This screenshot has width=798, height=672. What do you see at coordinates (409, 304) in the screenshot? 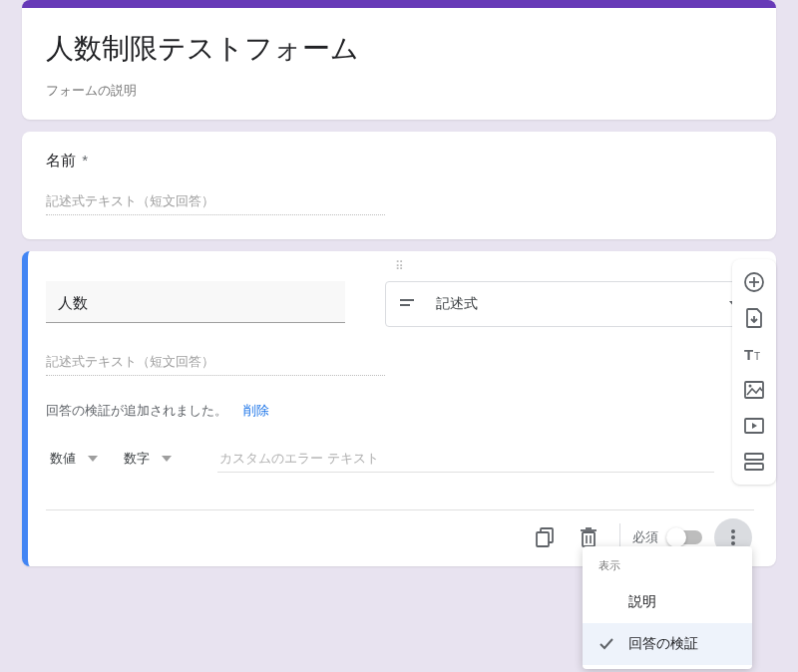
I see `short-text-icon` at bounding box center [409, 304].